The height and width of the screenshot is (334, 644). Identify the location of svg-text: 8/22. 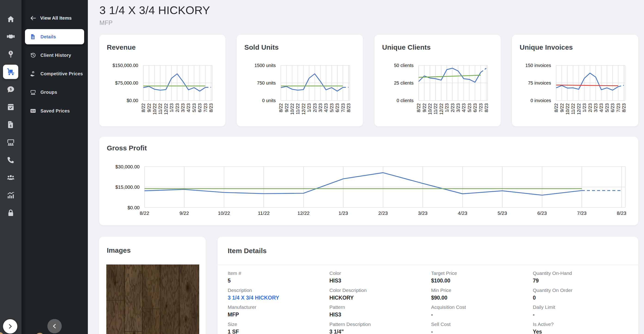
(556, 108).